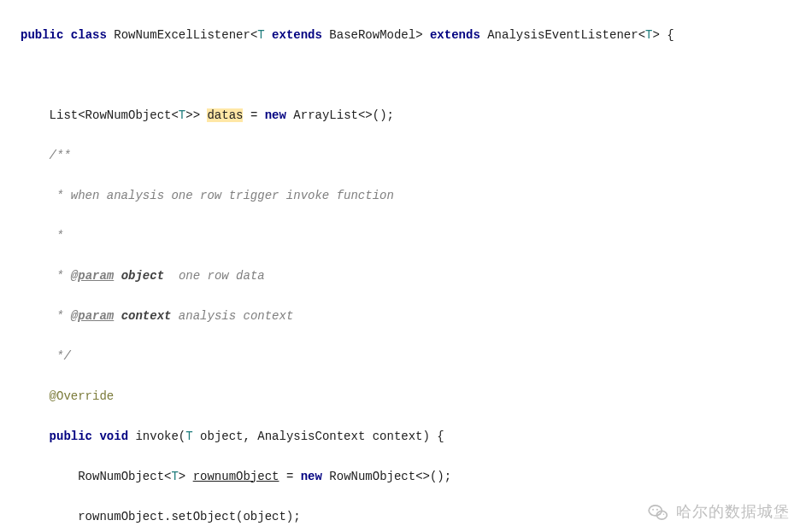 The image size is (800, 532). I want to click on code-line-5: * when analysis one row trigger invoke f…, so click(410, 196).